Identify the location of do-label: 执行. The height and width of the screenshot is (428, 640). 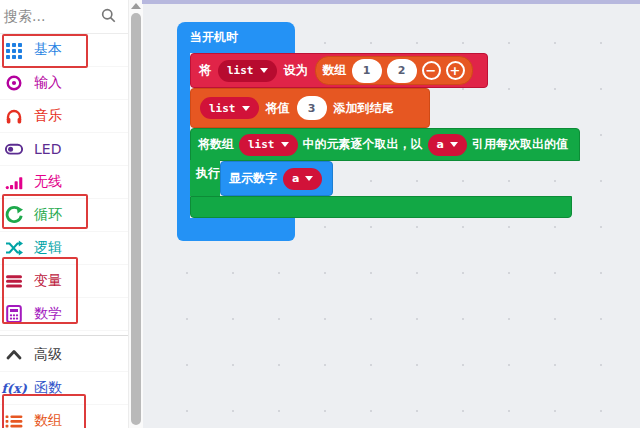
(208, 174).